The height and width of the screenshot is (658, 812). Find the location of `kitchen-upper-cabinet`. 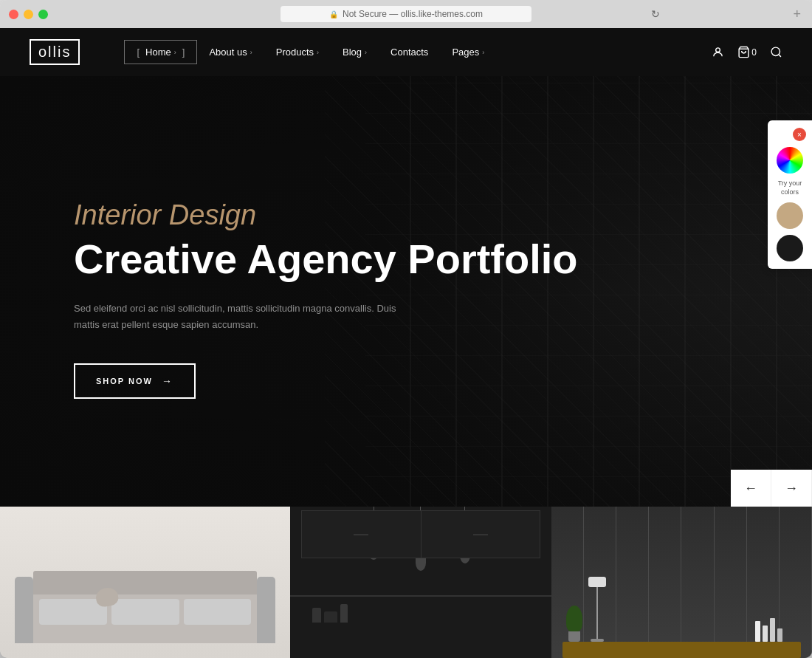

kitchen-upper-cabinet is located at coordinates (421, 535).